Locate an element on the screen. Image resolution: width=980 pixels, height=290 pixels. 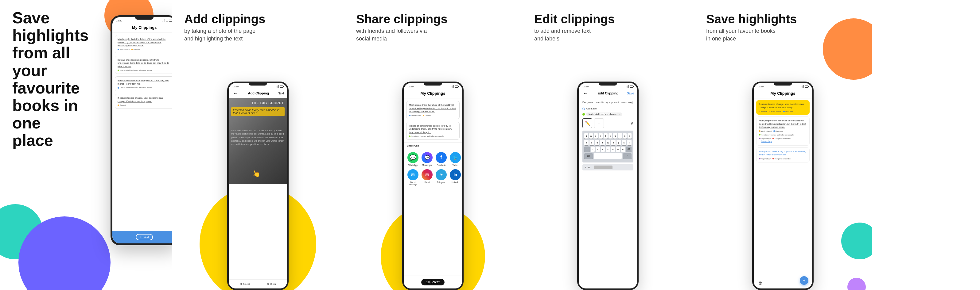
key-y: y is located at coordinates (611, 136).